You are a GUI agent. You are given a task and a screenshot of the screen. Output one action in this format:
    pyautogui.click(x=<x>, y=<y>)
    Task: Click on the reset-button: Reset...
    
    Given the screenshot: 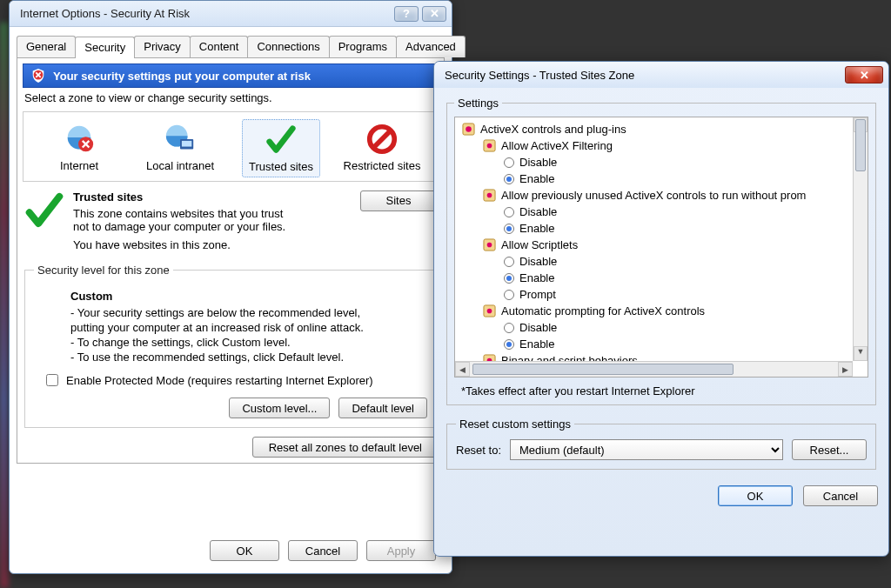 What is the action you would take?
    pyautogui.click(x=829, y=450)
    